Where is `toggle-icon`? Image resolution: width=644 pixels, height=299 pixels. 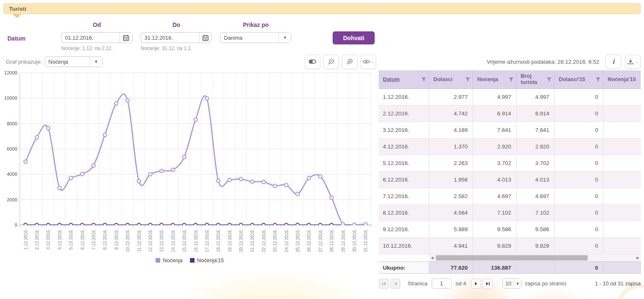
toggle-icon is located at coordinates (312, 62).